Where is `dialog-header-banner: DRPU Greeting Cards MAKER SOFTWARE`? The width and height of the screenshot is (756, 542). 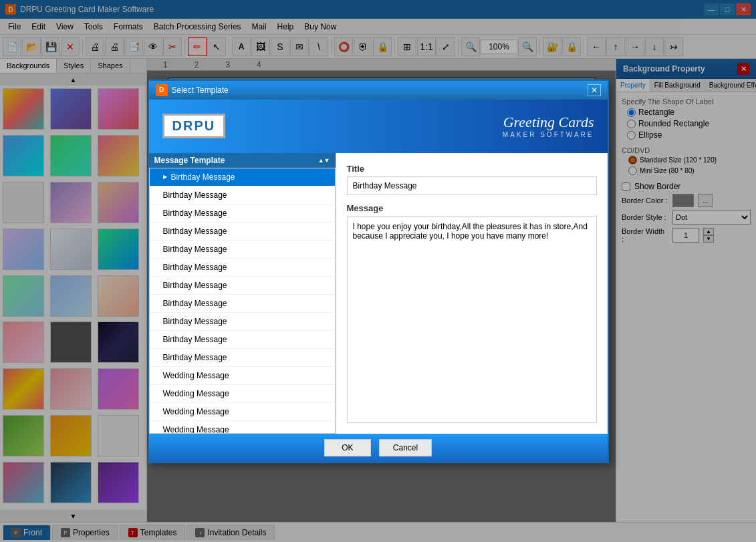 dialog-header-banner: DRPU Greeting Cards MAKER SOFTWARE is located at coordinates (378, 126).